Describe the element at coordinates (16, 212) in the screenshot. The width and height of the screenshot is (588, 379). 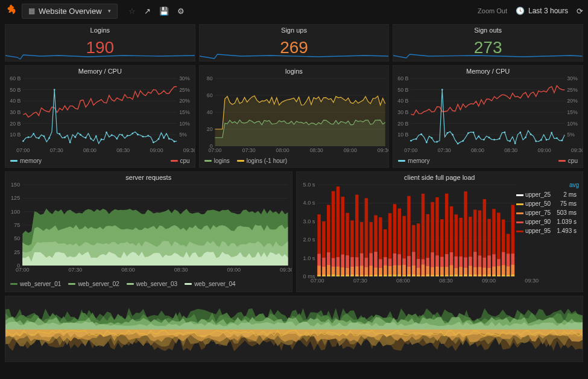
I see `svg-text: 100` at that location.